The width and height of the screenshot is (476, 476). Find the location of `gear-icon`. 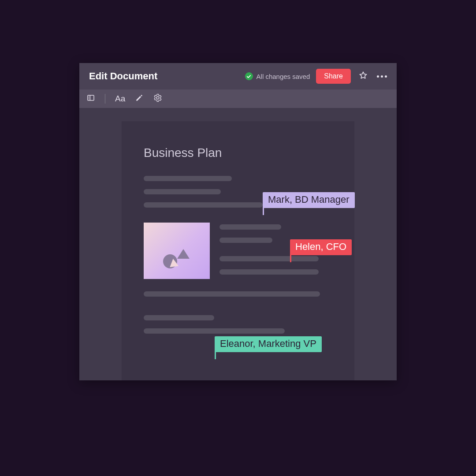

gear-icon is located at coordinates (158, 99).